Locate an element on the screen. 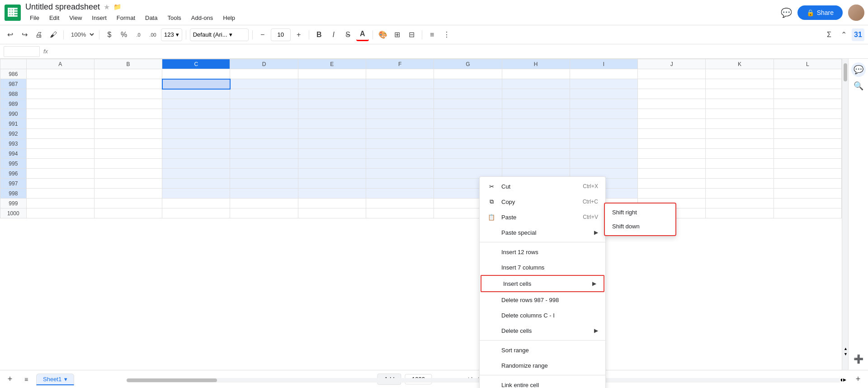 This screenshot has height=388, width=868. cell-993-I is located at coordinates (604, 144).